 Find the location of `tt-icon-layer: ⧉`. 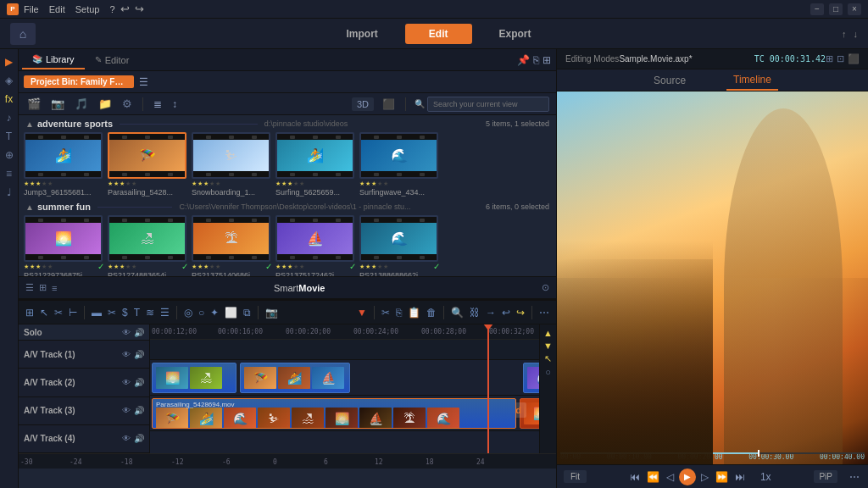

tt-icon-layer: ⧉ is located at coordinates (248, 313).